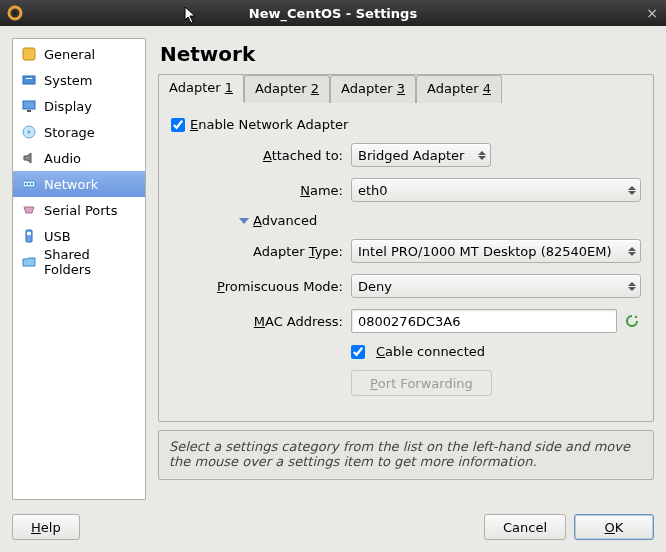 The image size is (666, 552). Describe the element at coordinates (58, 236) in the screenshot. I see `sidebar-item-label: USB` at that location.